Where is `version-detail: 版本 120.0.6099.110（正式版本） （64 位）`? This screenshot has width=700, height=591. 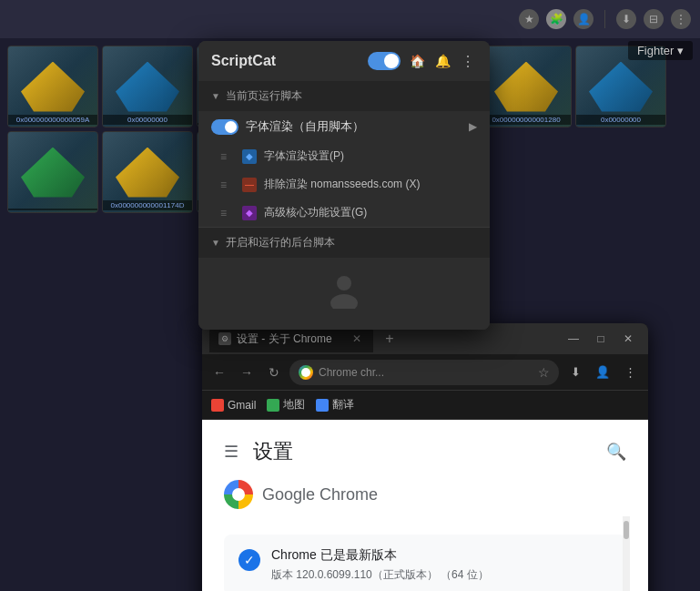 version-detail: 版本 120.0.6099.110（正式版本） （64 位） is located at coordinates (441, 576).